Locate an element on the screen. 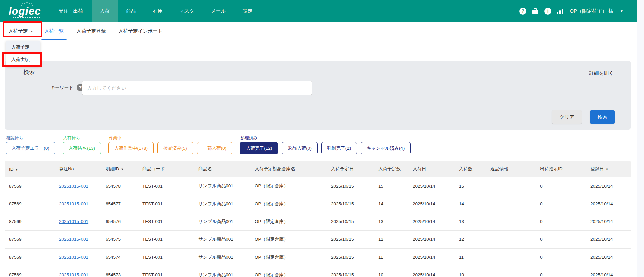  cell-received-date: 2025/10/14 is located at coordinates (432, 239).